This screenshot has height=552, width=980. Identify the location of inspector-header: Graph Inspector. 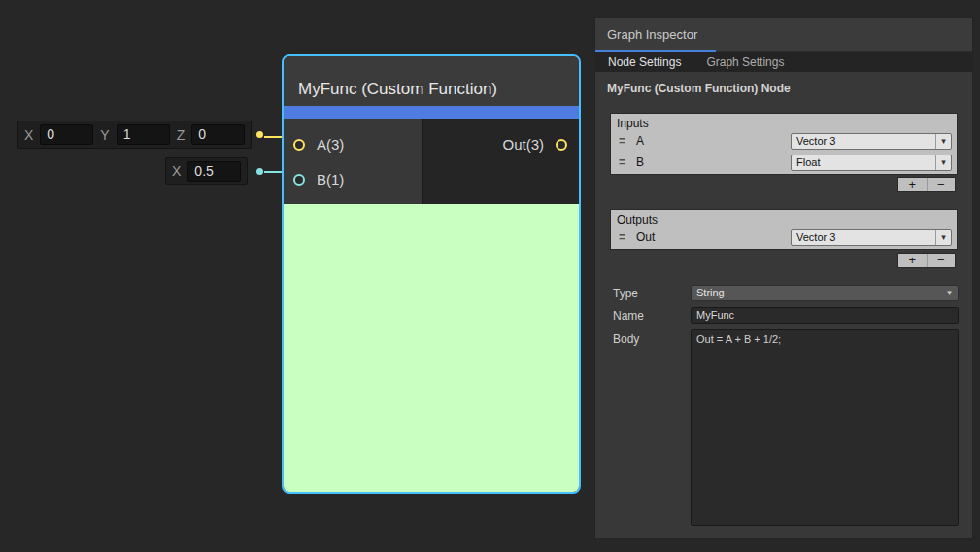
(784, 35).